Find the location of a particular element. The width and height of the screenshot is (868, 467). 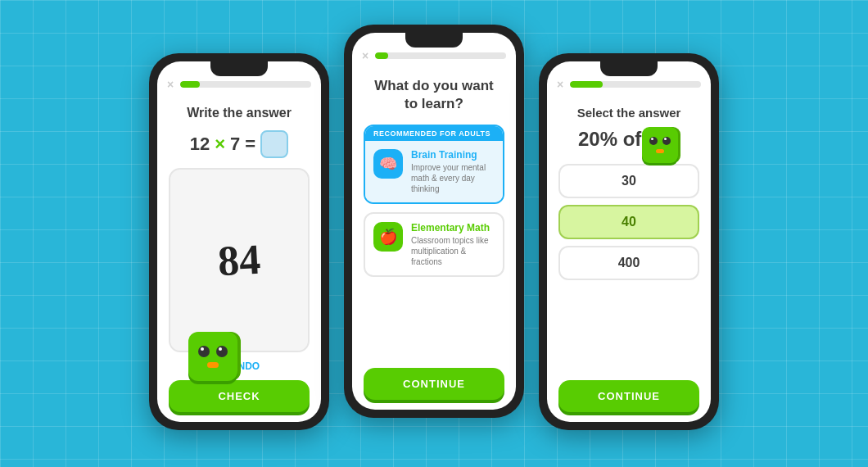

close-button-3: × is located at coordinates (560, 84).